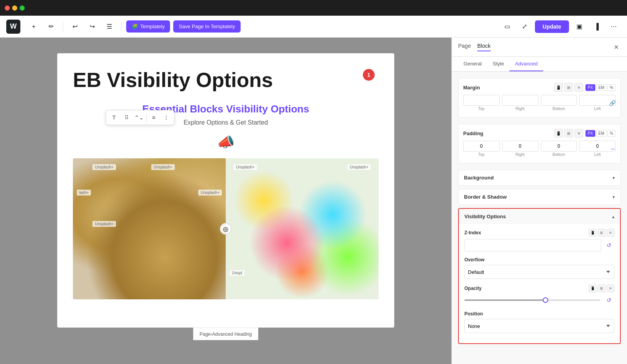  I want to click on opacity-icon-grid: ⊞, so click(602, 288).